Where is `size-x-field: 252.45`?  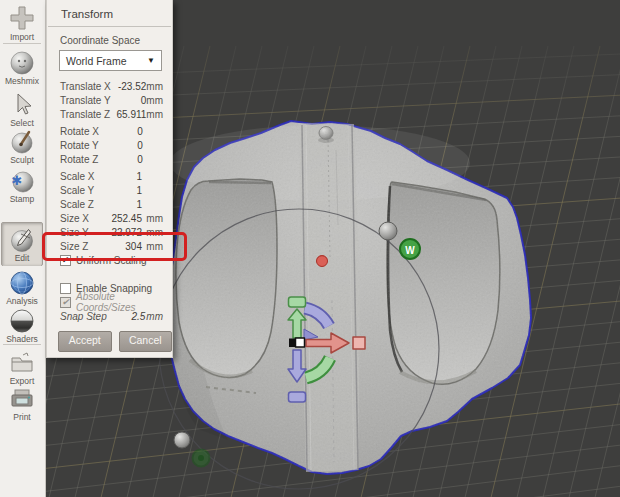
size-x-field: 252.45 is located at coordinates (119, 218).